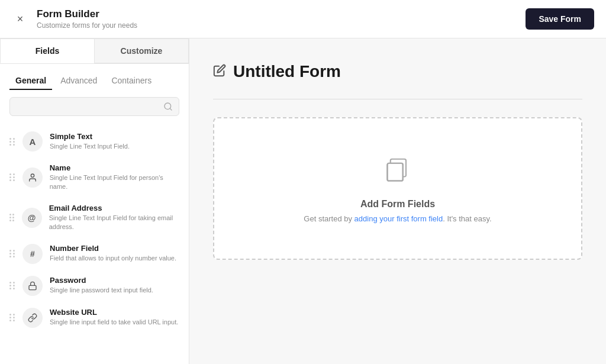 The width and height of the screenshot is (606, 364). What do you see at coordinates (90, 147) in the screenshot?
I see `field-desc-simple-text: Single Line Text Input Field.` at bounding box center [90, 147].